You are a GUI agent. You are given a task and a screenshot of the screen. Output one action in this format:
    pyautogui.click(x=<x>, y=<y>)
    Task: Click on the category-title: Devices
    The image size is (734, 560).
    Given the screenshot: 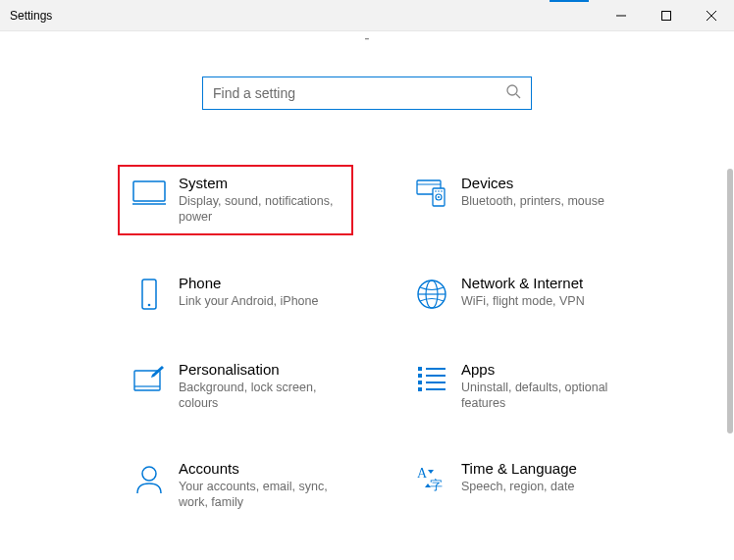 What is the action you would take?
    pyautogui.click(x=533, y=182)
    